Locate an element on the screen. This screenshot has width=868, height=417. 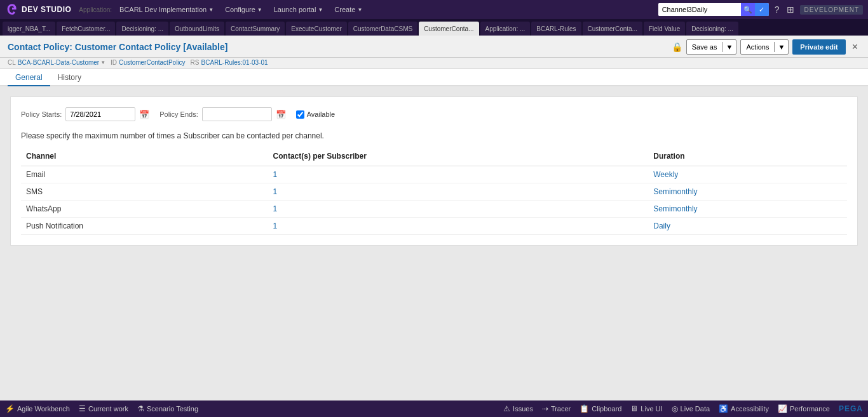
save-as-dropdown-icon: ▼ is located at coordinates (729, 47).